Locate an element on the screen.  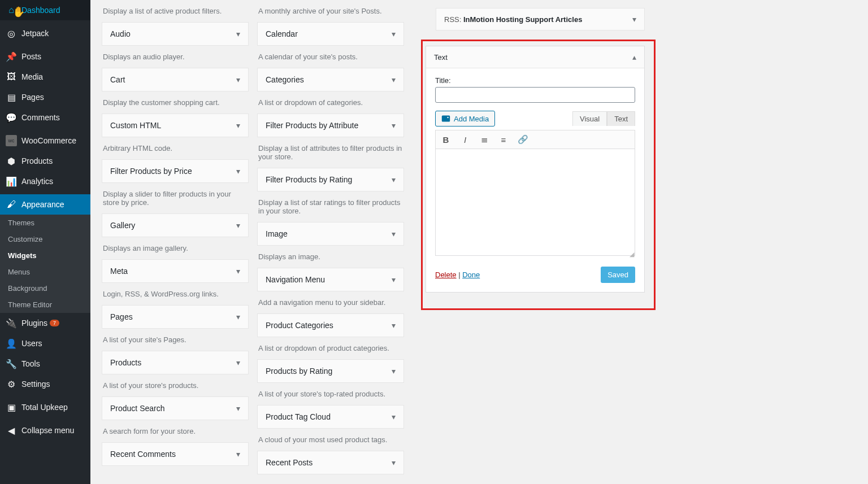
users-icon: 👤 is located at coordinates (11, 343).